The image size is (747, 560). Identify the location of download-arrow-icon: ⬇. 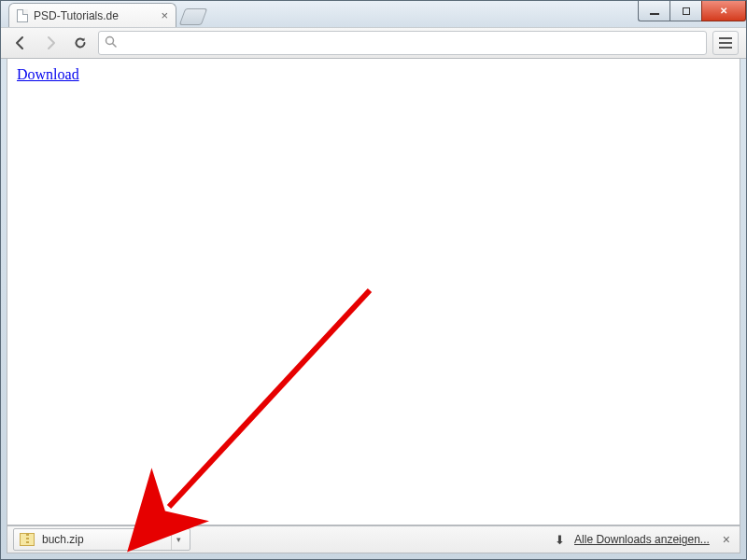
(560, 539).